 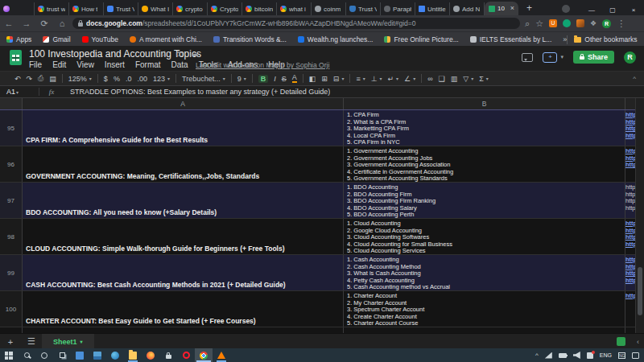 What do you see at coordinates (550, 58) in the screenshot?
I see `present-to-meeting-icon: +` at bounding box center [550, 58].